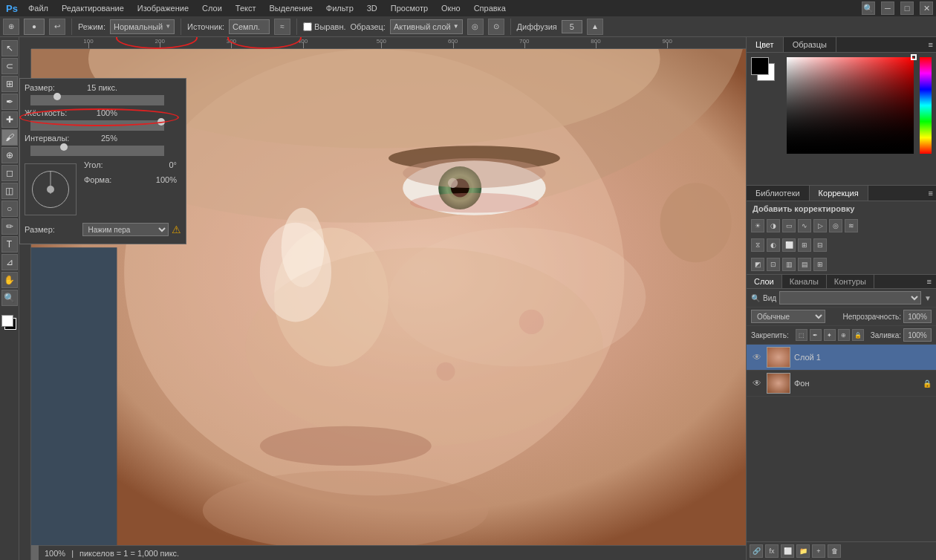 The width and height of the screenshot is (936, 560). Describe the element at coordinates (789, 226) in the screenshot. I see `levels-icon: ▭` at that location.